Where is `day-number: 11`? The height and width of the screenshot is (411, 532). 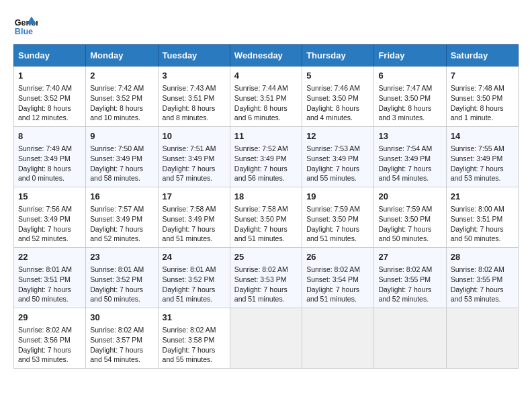
day-number: 11 is located at coordinates (266, 136).